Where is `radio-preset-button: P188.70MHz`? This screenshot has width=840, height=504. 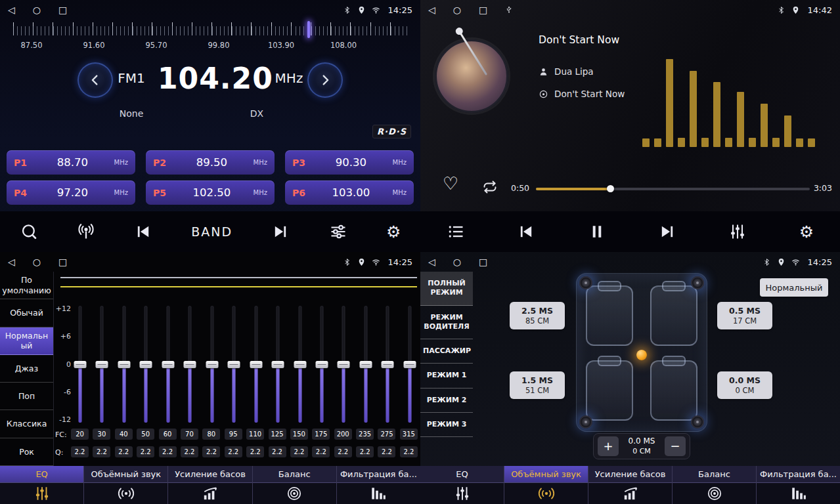 radio-preset-button: P188.70MHz is located at coordinates (71, 163).